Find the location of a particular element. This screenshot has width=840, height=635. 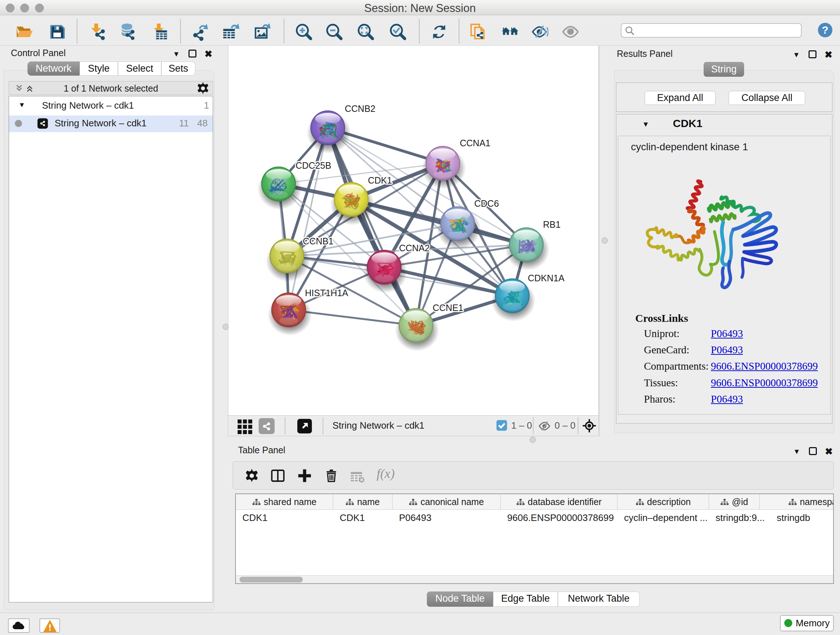

svg-text: CCNE1 is located at coordinates (448, 308).